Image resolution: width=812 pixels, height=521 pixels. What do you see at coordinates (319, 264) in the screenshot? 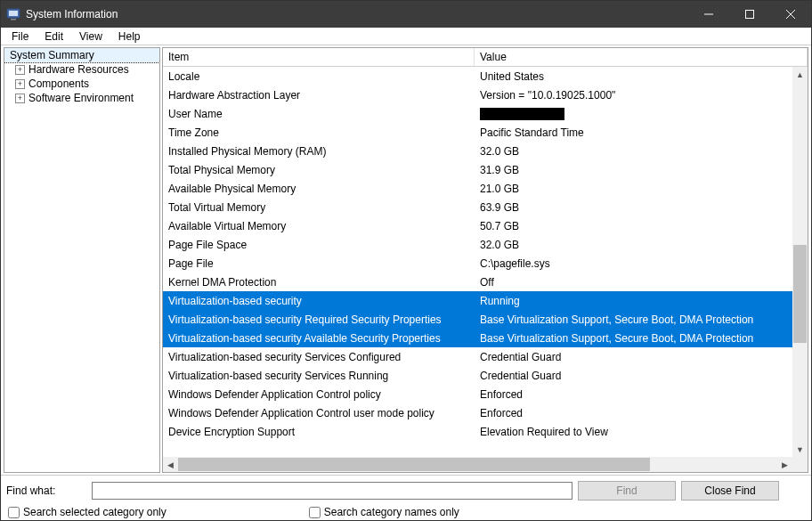
I see `cell-item: Page File` at bounding box center [319, 264].